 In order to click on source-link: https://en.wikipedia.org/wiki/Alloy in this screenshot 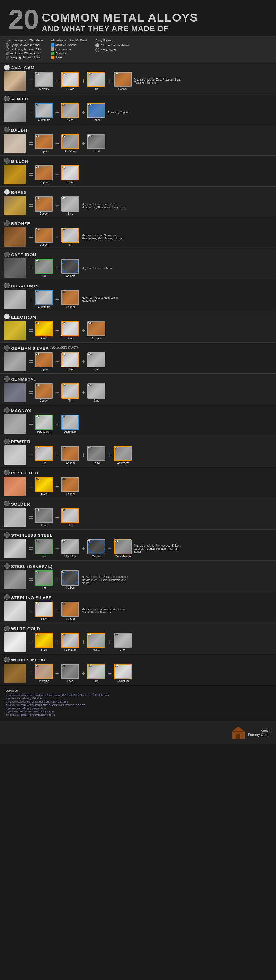, I will do `click(138, 698)`.